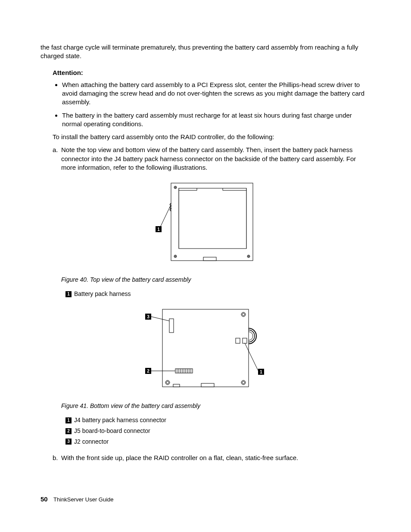 Image resolution: width=411 pixels, height=532 pixels. What do you see at coordinates (57, 458) in the screenshot?
I see `step-marker: b.` at bounding box center [57, 458].